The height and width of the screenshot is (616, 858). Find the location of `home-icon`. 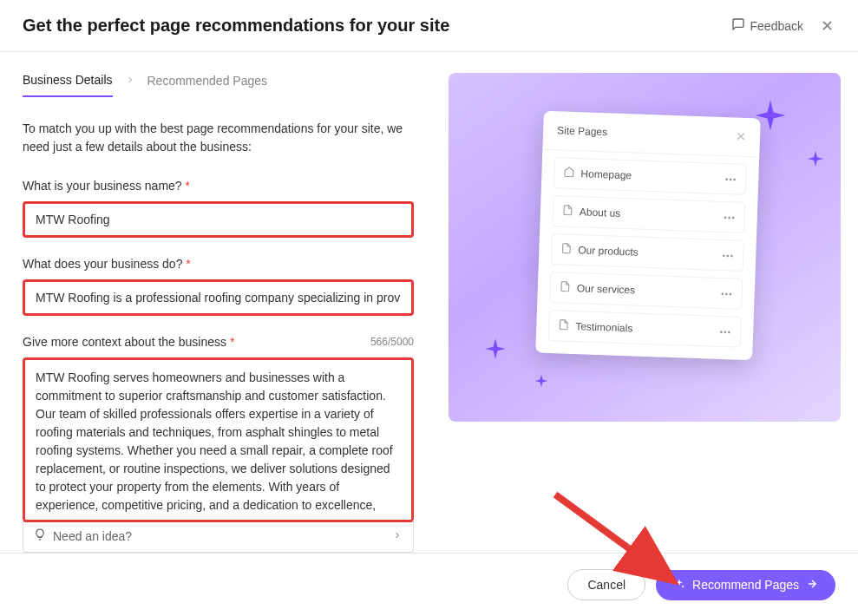

home-icon is located at coordinates (569, 174).